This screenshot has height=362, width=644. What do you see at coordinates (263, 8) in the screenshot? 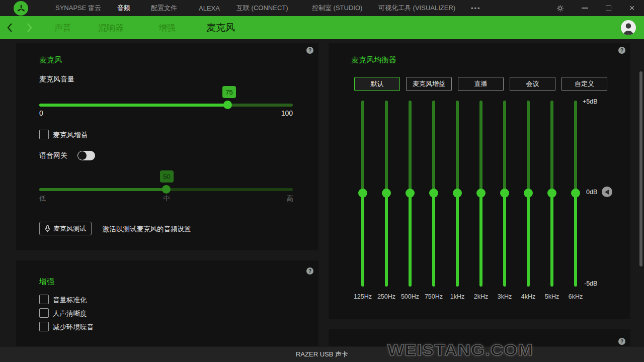
I see `menu-connect: 互联 (CONNECT)` at bounding box center [263, 8].